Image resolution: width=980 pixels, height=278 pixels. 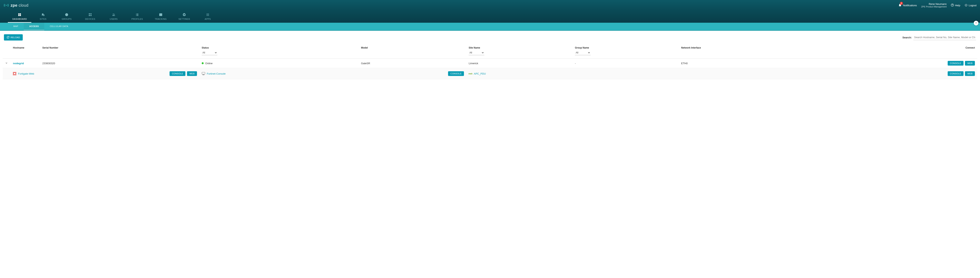 I want to click on site-filter: All, so click(x=476, y=52).